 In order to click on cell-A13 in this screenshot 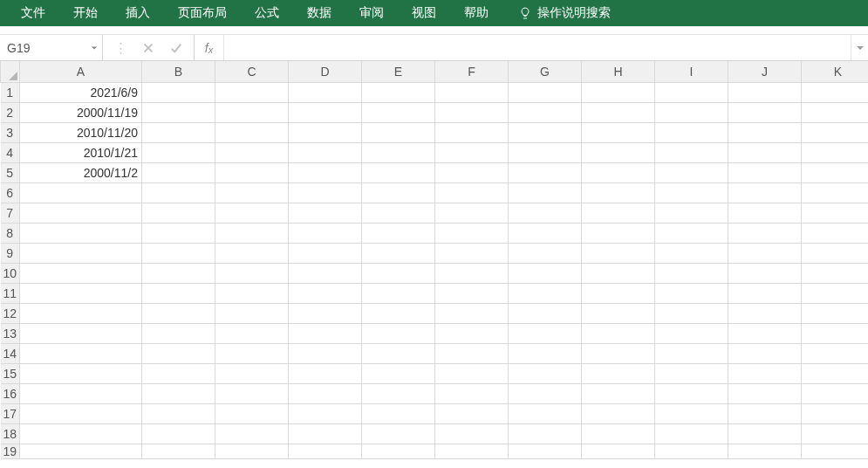, I will do `click(81, 334)`.